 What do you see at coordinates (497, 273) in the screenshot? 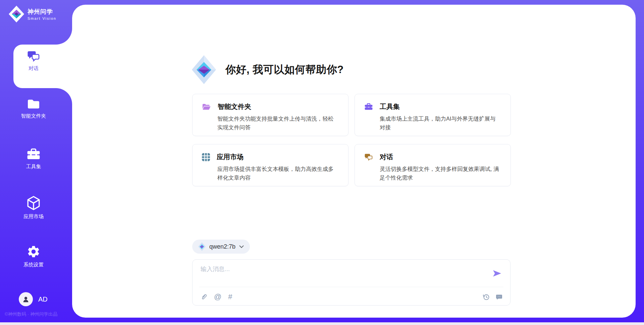
I see `send-icon` at bounding box center [497, 273].